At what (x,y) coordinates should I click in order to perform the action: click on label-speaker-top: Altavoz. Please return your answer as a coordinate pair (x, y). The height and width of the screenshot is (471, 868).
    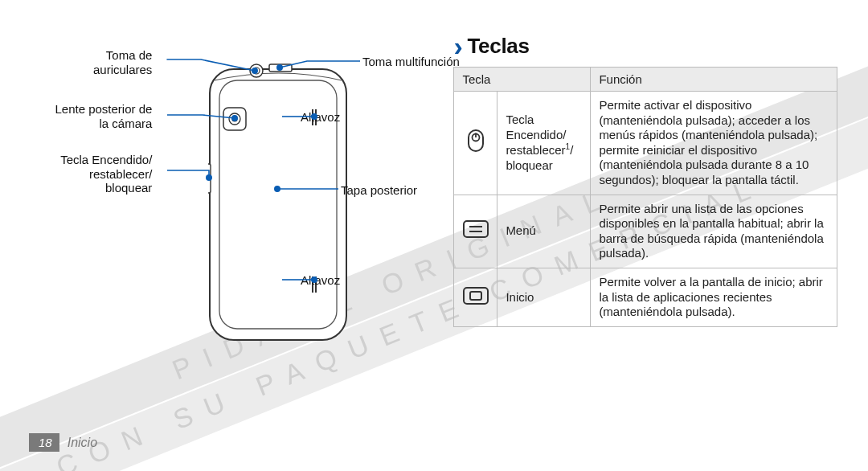
    Looking at the image, I should click on (320, 117).